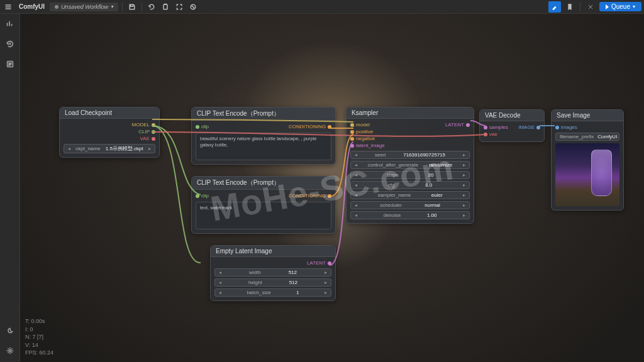  I want to click on node-save-image: Save Image images filename_prefix ComfyU…, so click(587, 160).